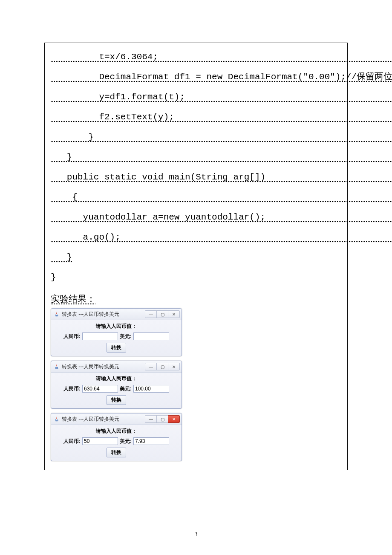 This screenshot has width=392, height=555. I want to click on code-line: y=df1.format(t);, so click(197, 97).